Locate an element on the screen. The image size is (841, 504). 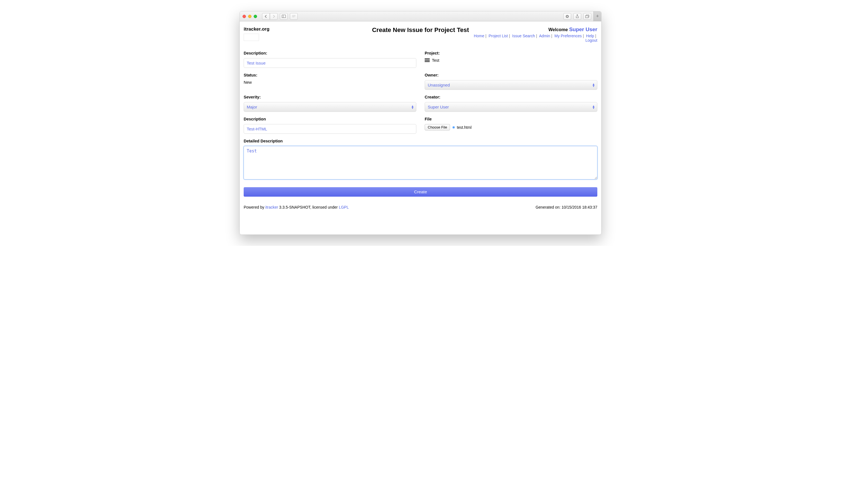
field-file: File Choose File test.html is located at coordinates (511, 125).